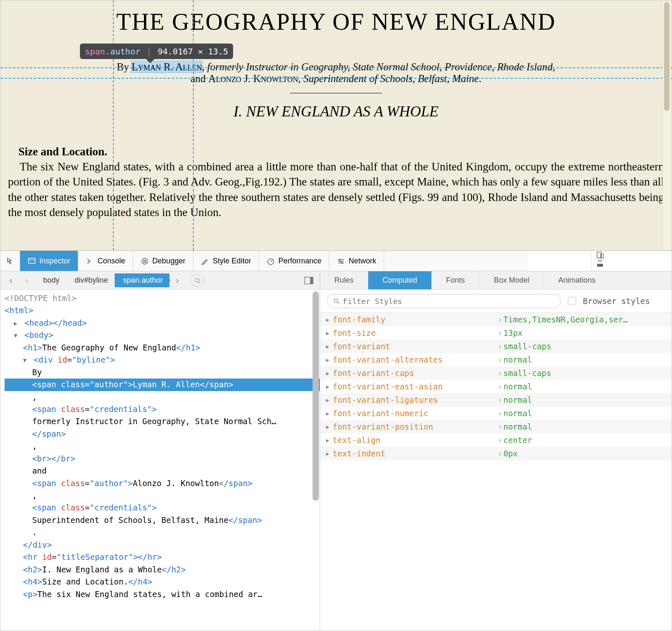 Image resolution: width=672 pixels, height=631 pixels. What do you see at coordinates (55, 261) in the screenshot?
I see `tab-label: Inspector` at bounding box center [55, 261].